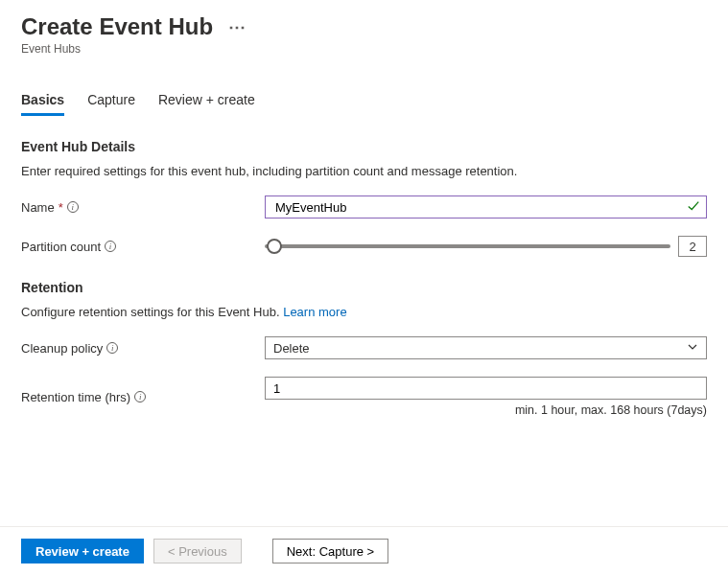 The width and height of the screenshot is (728, 575). I want to click on page-title: Create Event Hub ⋯, so click(364, 27).